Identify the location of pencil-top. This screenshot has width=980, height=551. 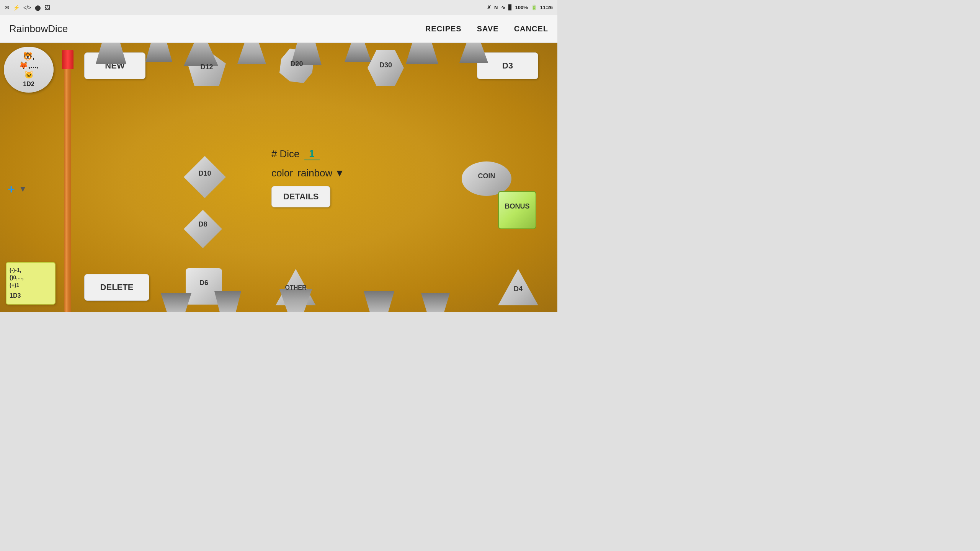
(68, 59).